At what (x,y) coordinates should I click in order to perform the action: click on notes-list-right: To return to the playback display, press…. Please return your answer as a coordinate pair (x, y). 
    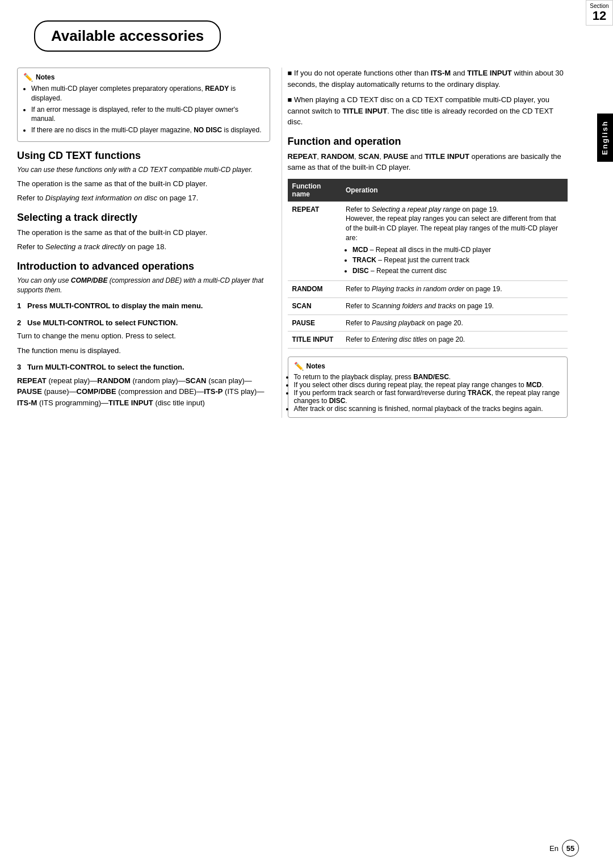
    Looking at the image, I should click on (428, 393).